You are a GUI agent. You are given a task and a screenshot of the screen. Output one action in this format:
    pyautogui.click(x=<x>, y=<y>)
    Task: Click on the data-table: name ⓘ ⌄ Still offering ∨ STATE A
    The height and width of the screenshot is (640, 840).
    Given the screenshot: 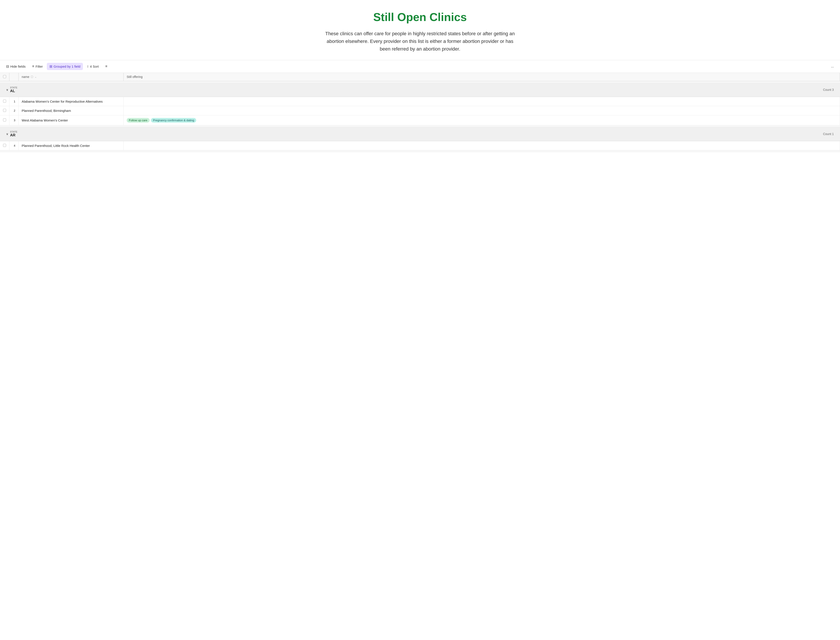 What is the action you would take?
    pyautogui.click(x=420, y=112)
    